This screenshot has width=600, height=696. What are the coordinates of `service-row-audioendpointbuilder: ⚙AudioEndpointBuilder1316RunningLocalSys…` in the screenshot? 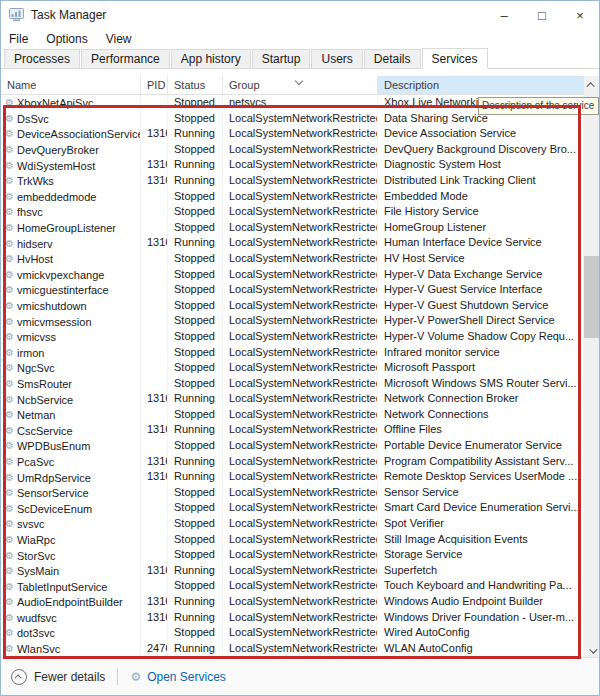 It's located at (292, 602).